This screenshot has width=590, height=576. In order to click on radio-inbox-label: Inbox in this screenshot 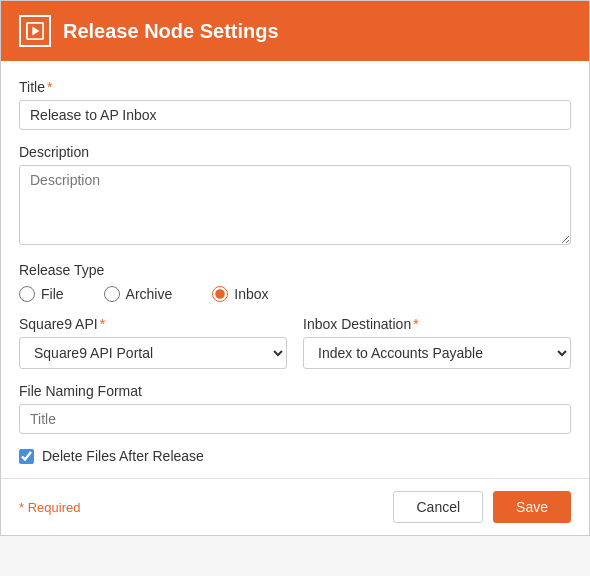, I will do `click(251, 294)`.